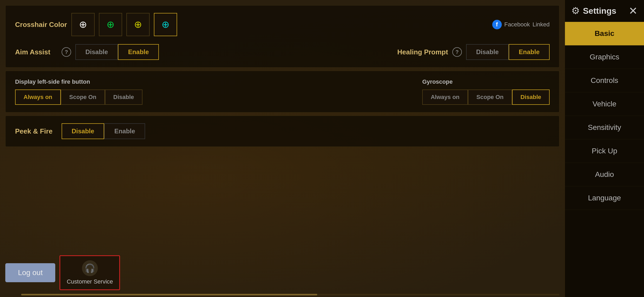 Image resolution: width=644 pixels, height=297 pixels. Describe the element at coordinates (290, 295) in the screenshot. I see `scroll-track` at that location.